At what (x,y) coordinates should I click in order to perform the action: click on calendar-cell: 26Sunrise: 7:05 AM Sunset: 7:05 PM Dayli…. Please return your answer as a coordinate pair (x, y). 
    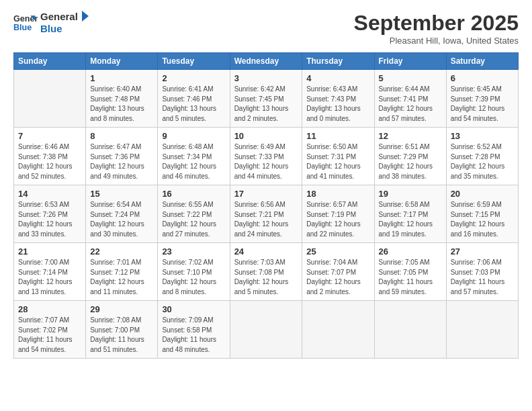
    Looking at the image, I should click on (410, 272).